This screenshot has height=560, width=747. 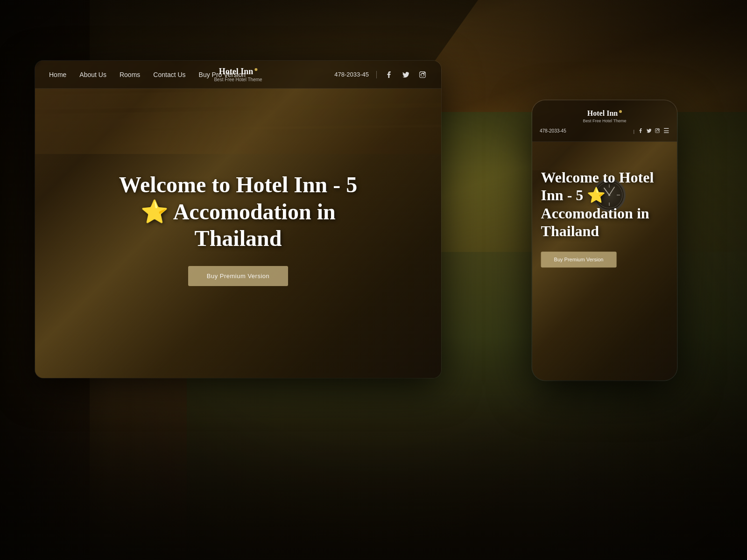 I want to click on mobile-phone: 478-2033-45, so click(x=553, y=131).